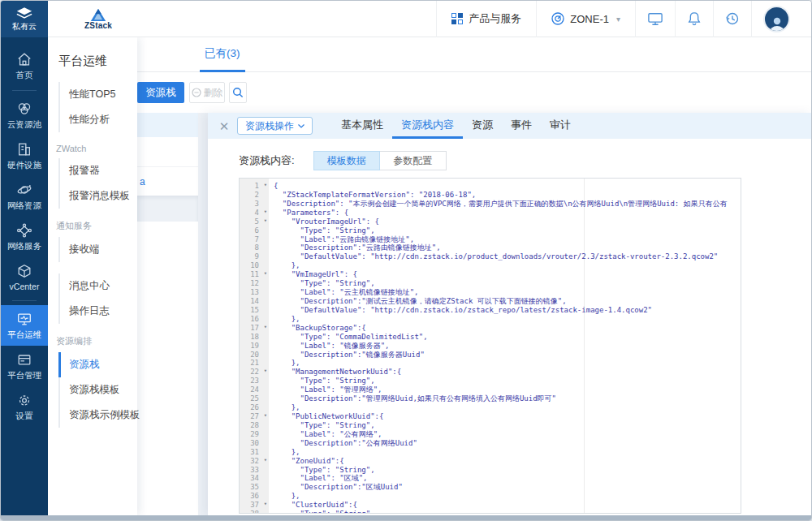 The height and width of the screenshot is (521, 812). What do you see at coordinates (507, 372) in the screenshot?
I see `code-line: "ManagementNetworkUuid":{` at bounding box center [507, 372].